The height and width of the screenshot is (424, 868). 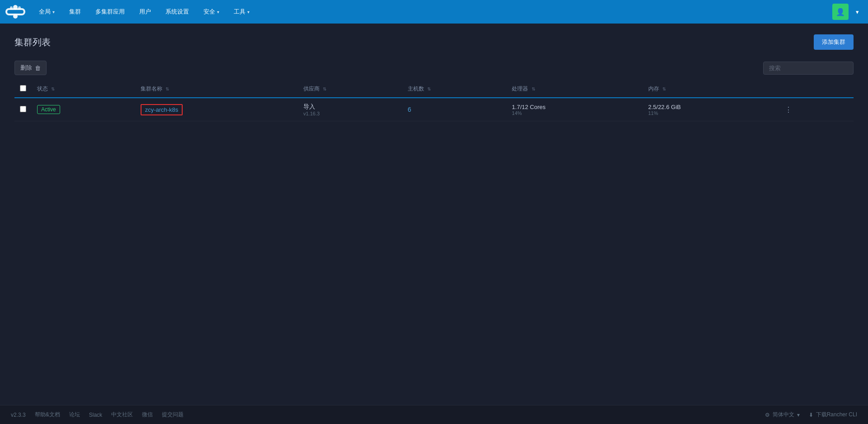 I want to click on sort-cpu-icon: ⇅, so click(x=533, y=89).